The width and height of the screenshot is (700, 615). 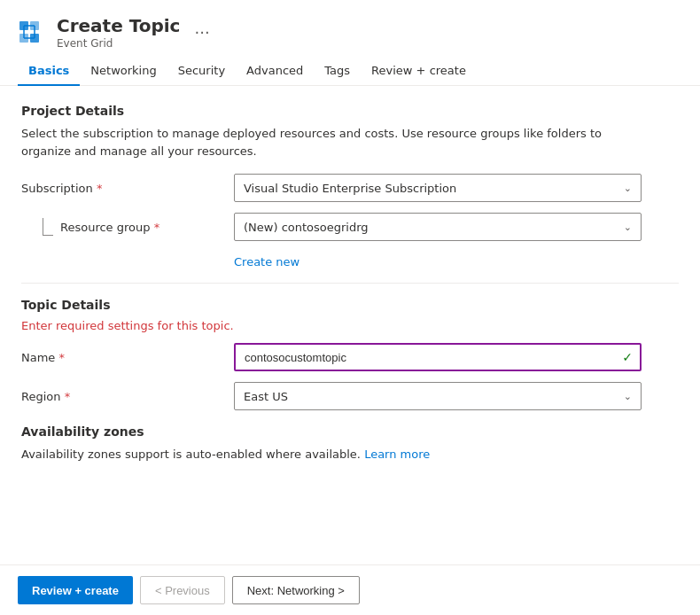 What do you see at coordinates (350, 111) in the screenshot?
I see `project-details-title: Project Details` at bounding box center [350, 111].